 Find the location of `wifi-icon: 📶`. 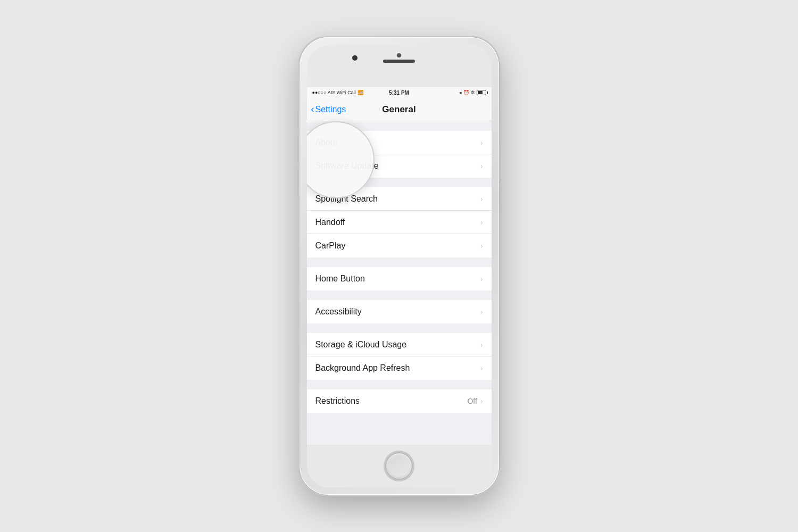

wifi-icon: 📶 is located at coordinates (361, 93).